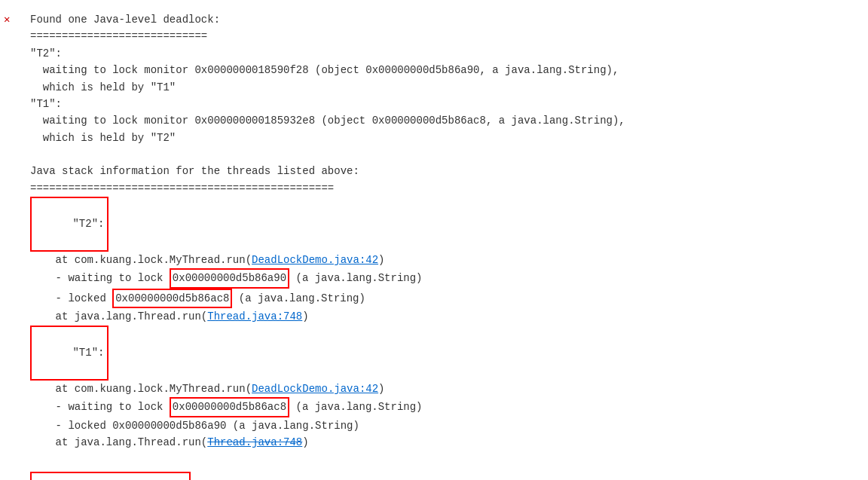 The image size is (868, 480). What do you see at coordinates (255, 442) in the screenshot?
I see `t1-thread-link-text: Thread.java:748` at bounding box center [255, 442].